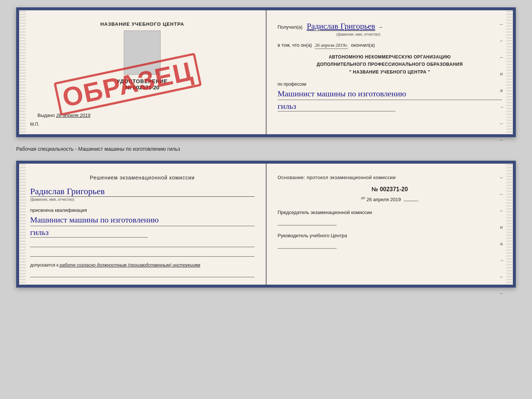 Image resolution: width=532 pixels, height=399 pixels. I want to click on top-doc-right: – – – и а ← – – Получил(а) Радислав Григ…, so click(390, 72).